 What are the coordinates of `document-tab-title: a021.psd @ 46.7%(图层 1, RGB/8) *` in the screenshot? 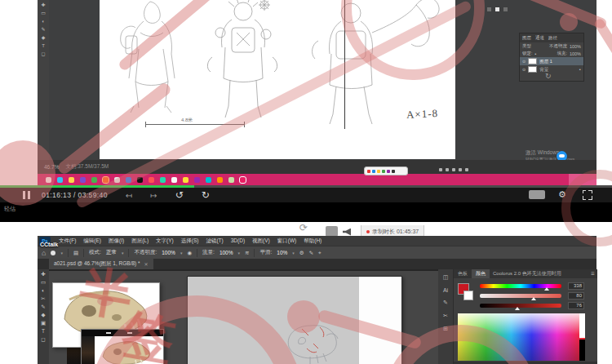 It's located at (97, 264).